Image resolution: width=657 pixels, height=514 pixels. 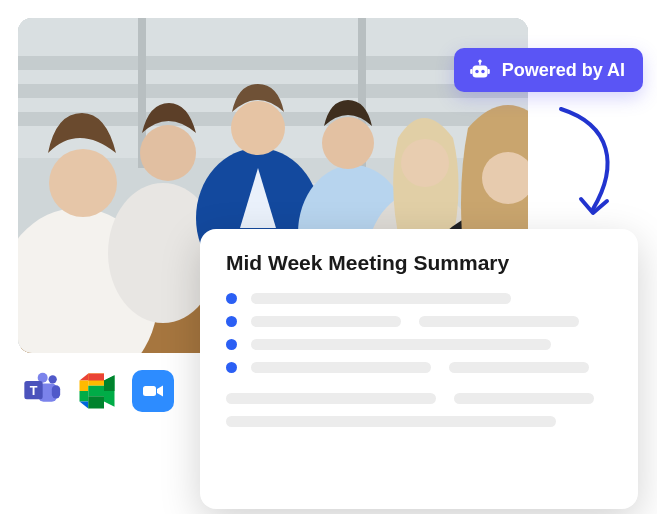 What do you see at coordinates (41, 391) in the screenshot?
I see `microsoft-teams-icon: T` at bounding box center [41, 391].